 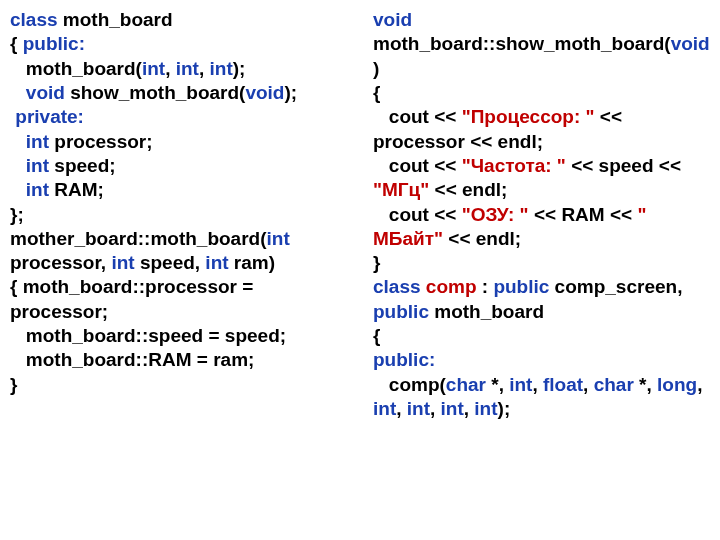 I want to click on code-line: { public:, so click(x=182, y=44).